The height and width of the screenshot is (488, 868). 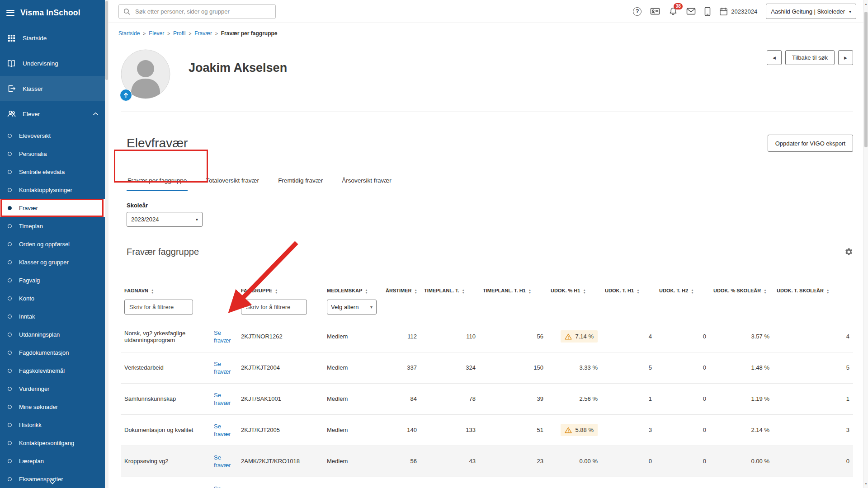 I want to click on sidebar-scroll-more-icon, so click(x=52, y=482).